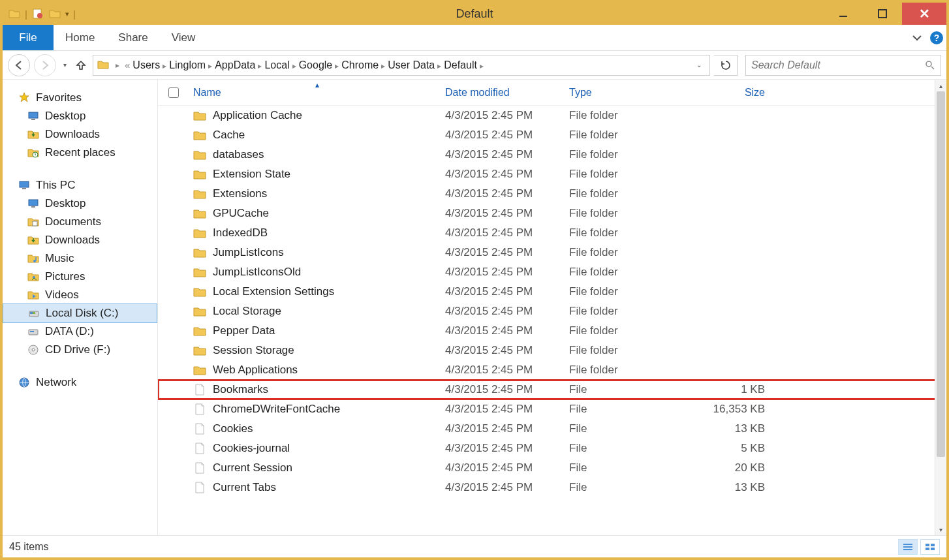  What do you see at coordinates (552, 390) in the screenshot?
I see `file-row: Bookmarks4/3/2015 2:45 PMFile1 KB` at bounding box center [552, 390].